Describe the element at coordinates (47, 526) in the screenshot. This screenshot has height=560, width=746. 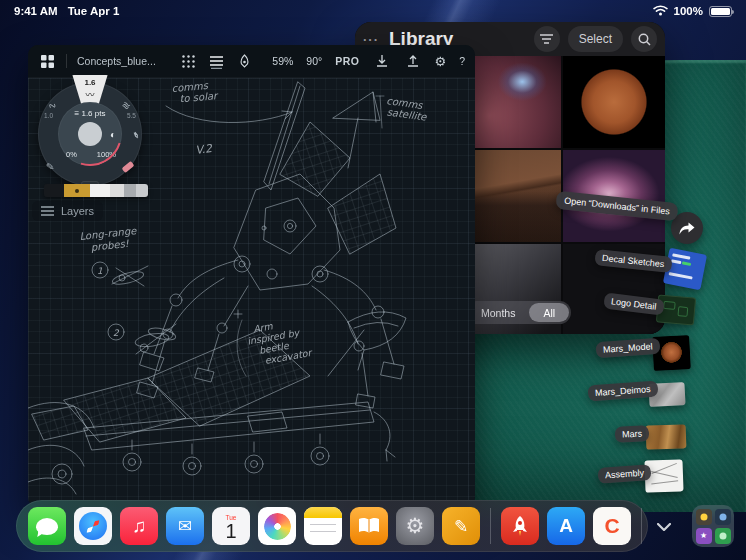
I see `dock-app-messages` at that location.